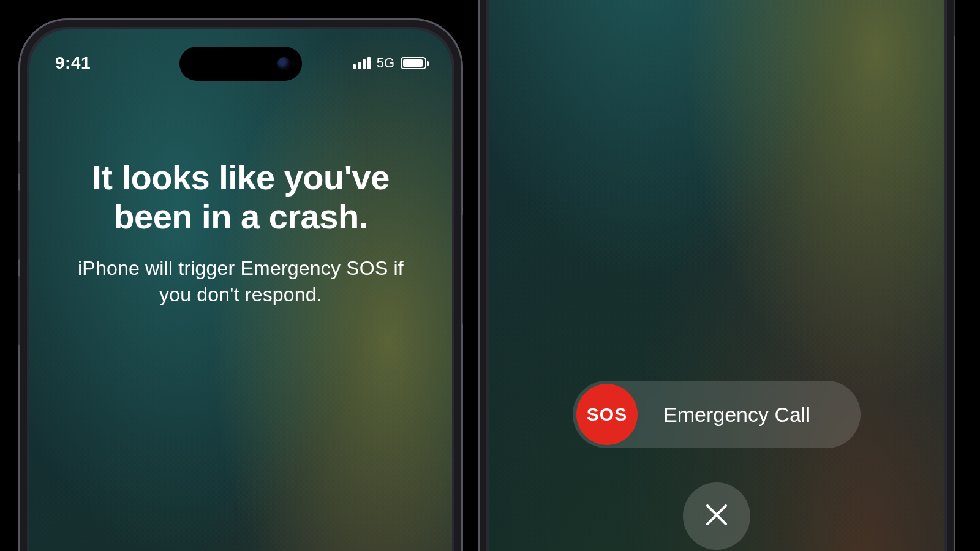  Describe the element at coordinates (361, 63) in the screenshot. I see `cellular-signal-icon` at that location.